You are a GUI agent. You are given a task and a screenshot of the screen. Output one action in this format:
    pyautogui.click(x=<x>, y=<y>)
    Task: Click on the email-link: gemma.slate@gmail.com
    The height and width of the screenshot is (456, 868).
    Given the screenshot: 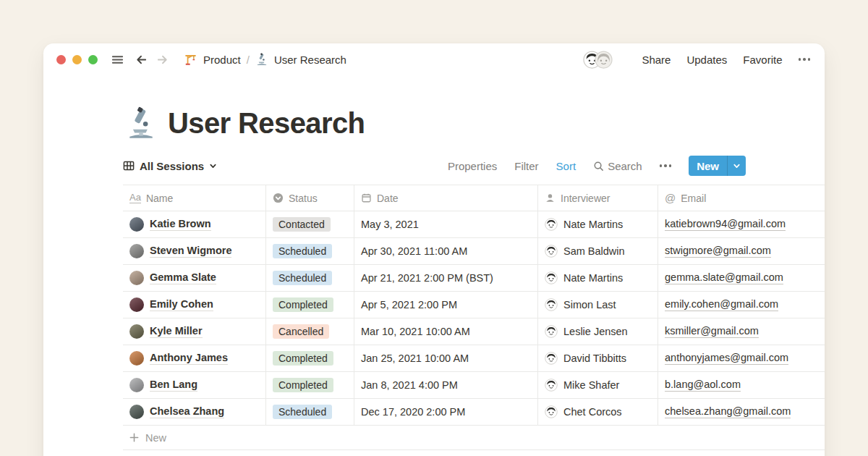 What is the action you would take?
    pyautogui.click(x=724, y=278)
    